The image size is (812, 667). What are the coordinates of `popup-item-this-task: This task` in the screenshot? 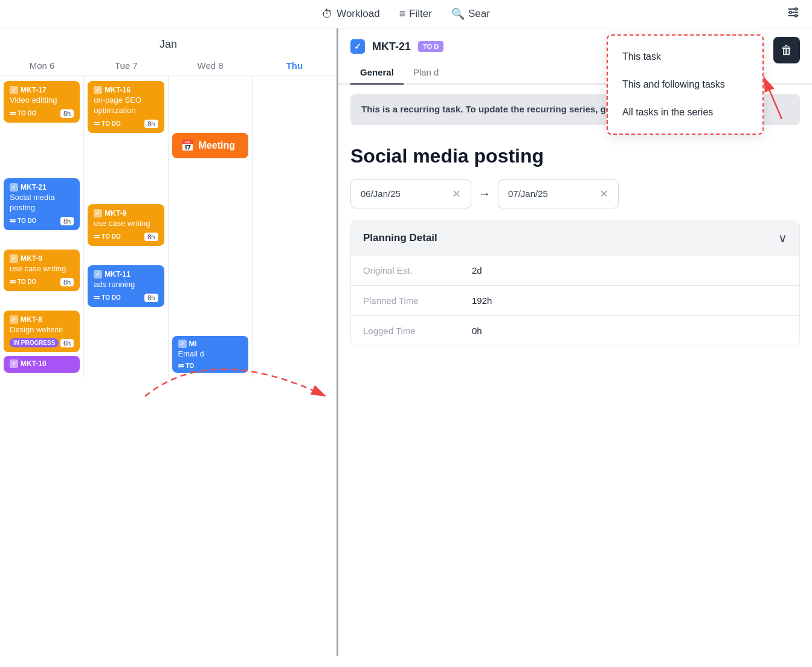 It's located at (685, 57).